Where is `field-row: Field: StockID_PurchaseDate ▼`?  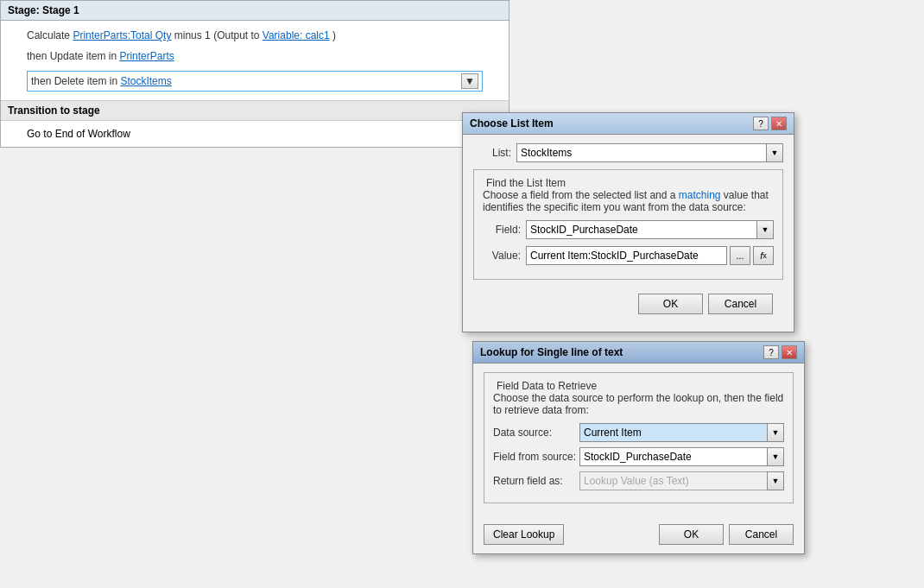 field-row: Field: StockID_PurchaseDate ▼ is located at coordinates (629, 230).